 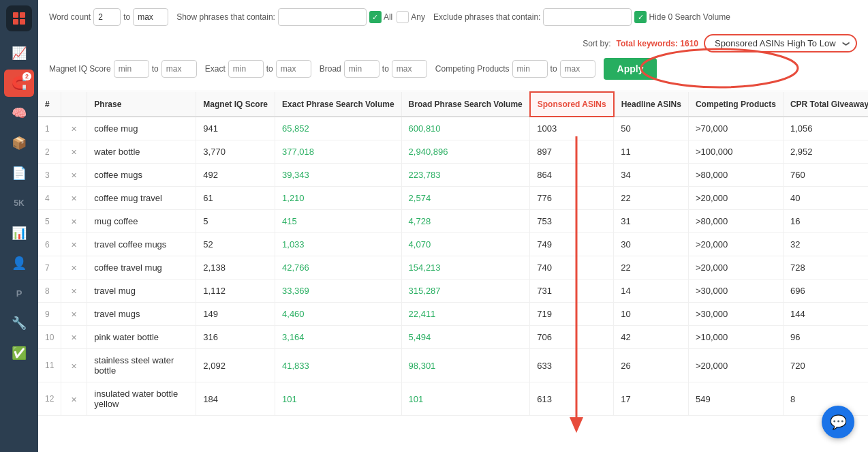 What do you see at coordinates (258, 69) in the screenshot?
I see `exact-group: Exact to` at bounding box center [258, 69].